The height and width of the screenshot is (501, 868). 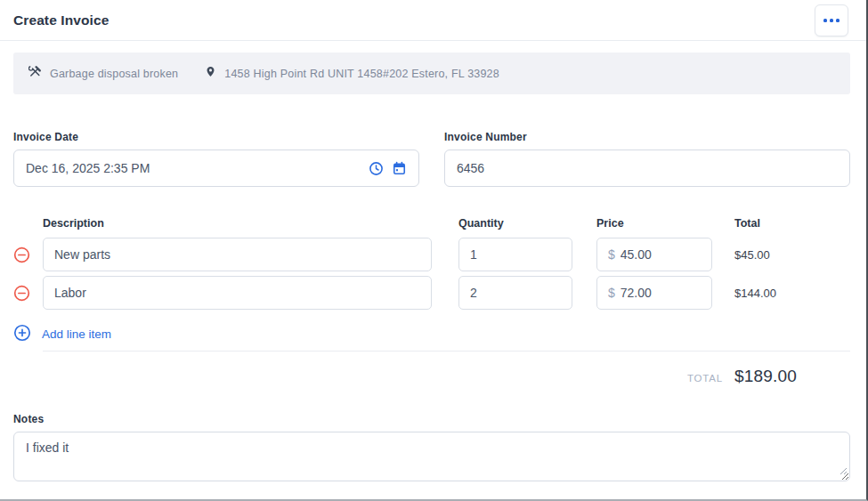 I want to click on invoice-total-row: TOTAL $189.00, so click(x=432, y=376).